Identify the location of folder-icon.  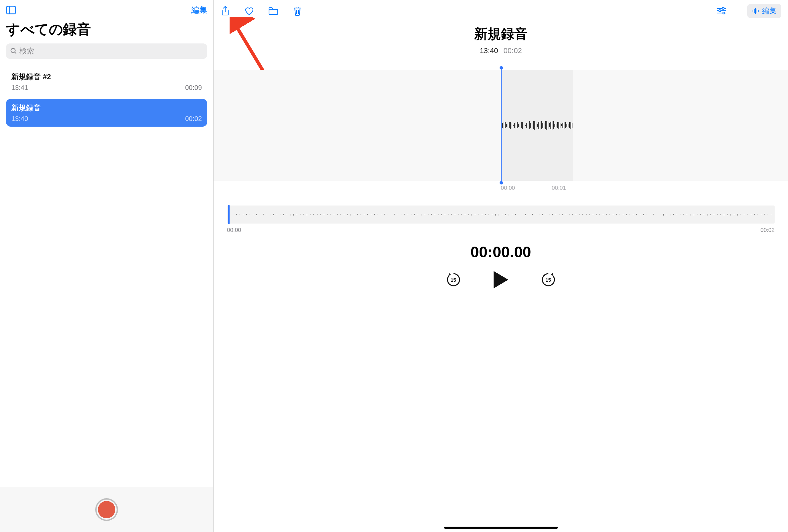
(273, 11).